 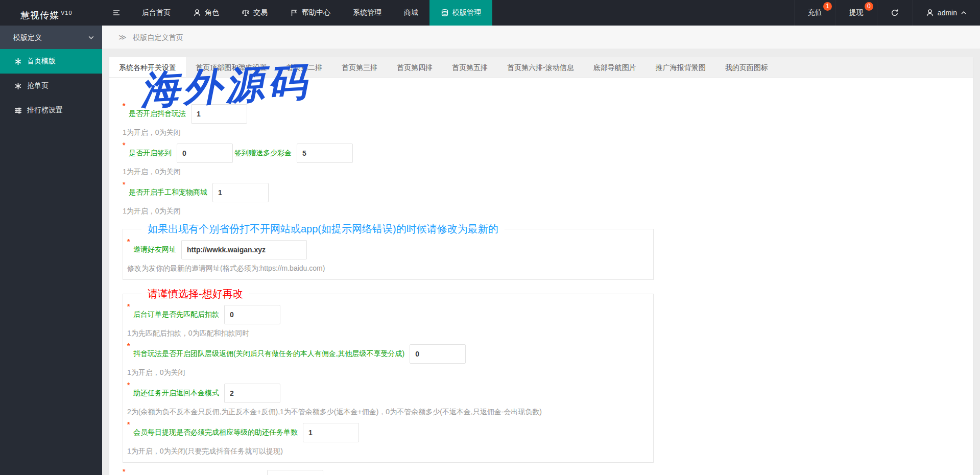 What do you see at coordinates (331, 433) in the screenshot?
I see `daily-withdraw-task-count-input` at bounding box center [331, 433].